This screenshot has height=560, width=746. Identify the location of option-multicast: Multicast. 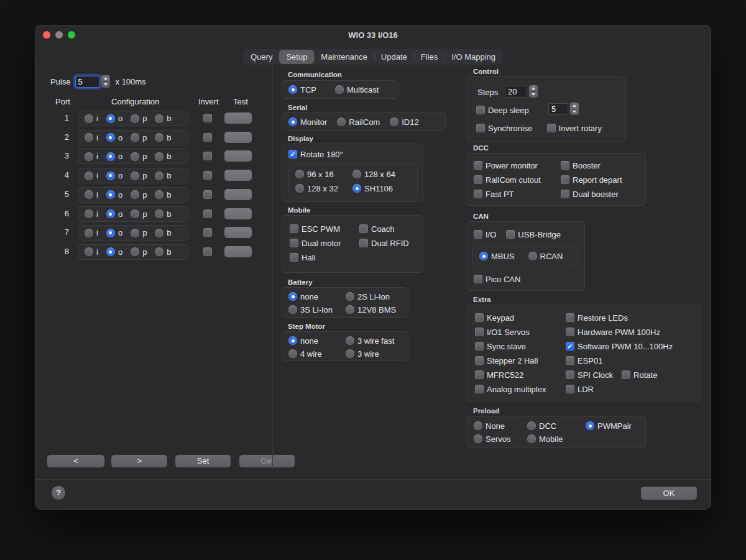
(357, 90).